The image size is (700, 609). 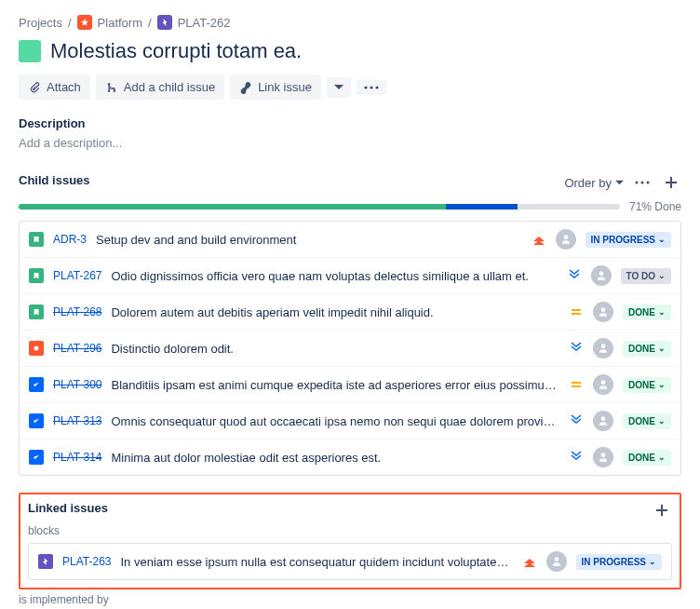 What do you see at coordinates (54, 88) in the screenshot?
I see `attach-button: Attach` at bounding box center [54, 88].